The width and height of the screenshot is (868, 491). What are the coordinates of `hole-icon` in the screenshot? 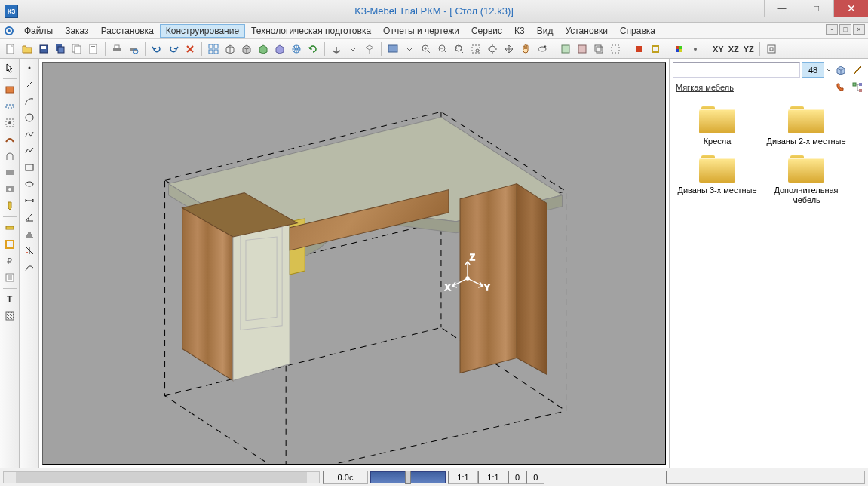 It's located at (10, 189).